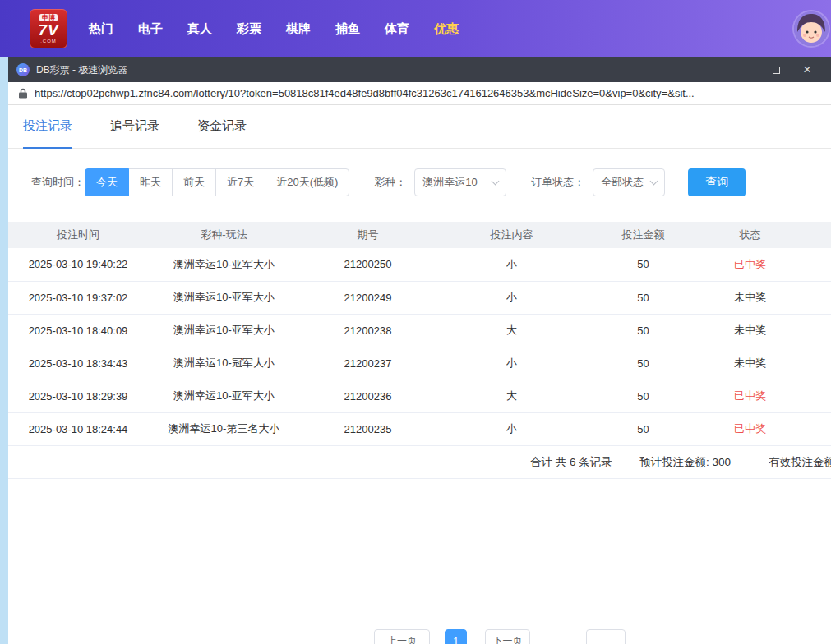 The height and width of the screenshot is (644, 831). What do you see at coordinates (150, 182) in the screenshot?
I see `time-option-昨天: 昨天` at bounding box center [150, 182].